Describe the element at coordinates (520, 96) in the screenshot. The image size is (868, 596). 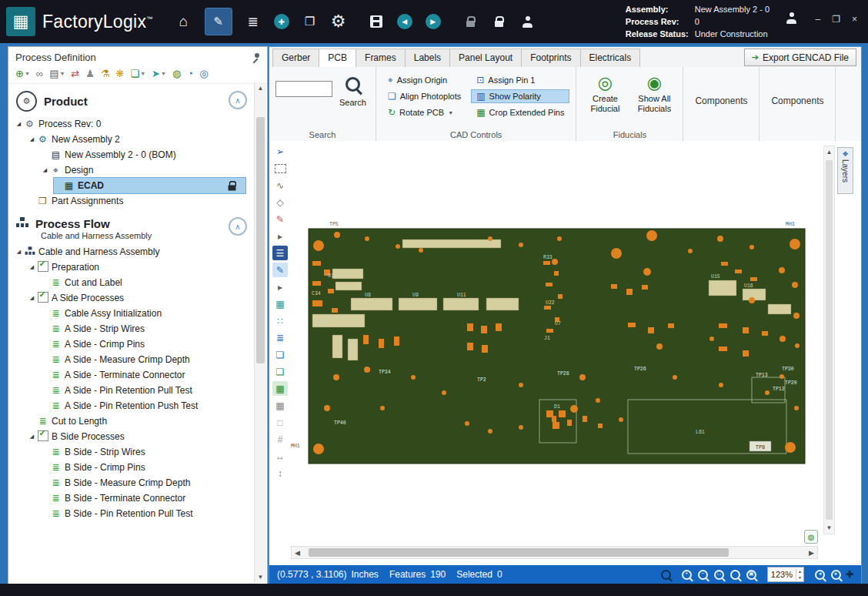
I see `show-polarity-button: ▥Show Polarity` at that location.